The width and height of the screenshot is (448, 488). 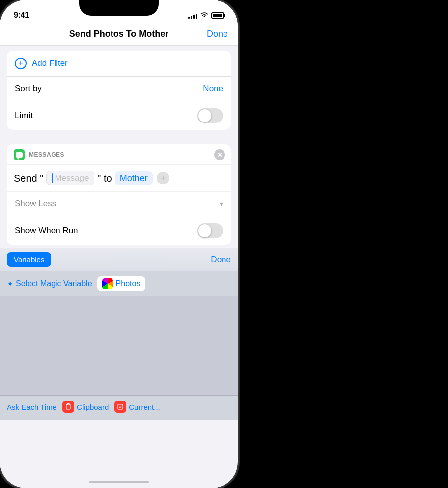 What do you see at coordinates (134, 179) in the screenshot?
I see `recipient-label: Mother` at bounding box center [134, 179].